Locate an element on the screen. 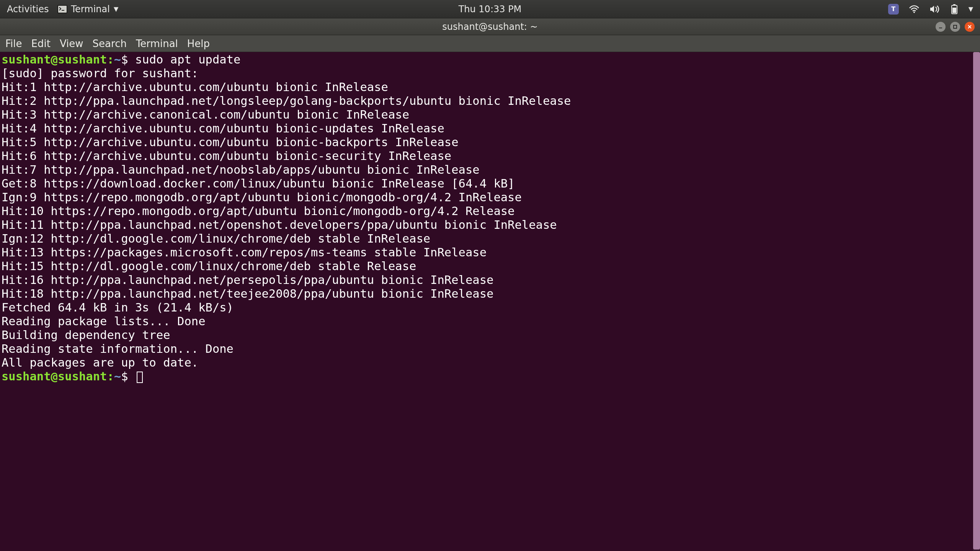 The image size is (980, 551). output-line: Hit:18 http://ppa.launchpad.net/teejee20… is located at coordinates (247, 294).